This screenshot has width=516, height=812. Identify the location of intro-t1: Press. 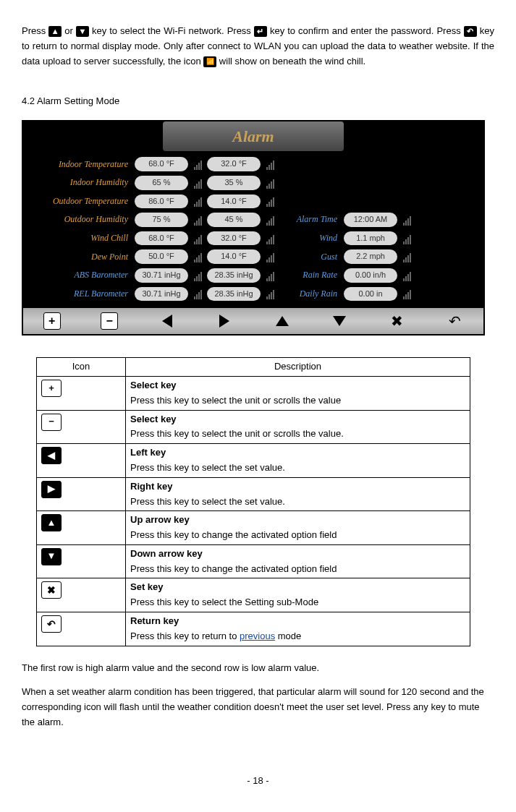
(35, 30).